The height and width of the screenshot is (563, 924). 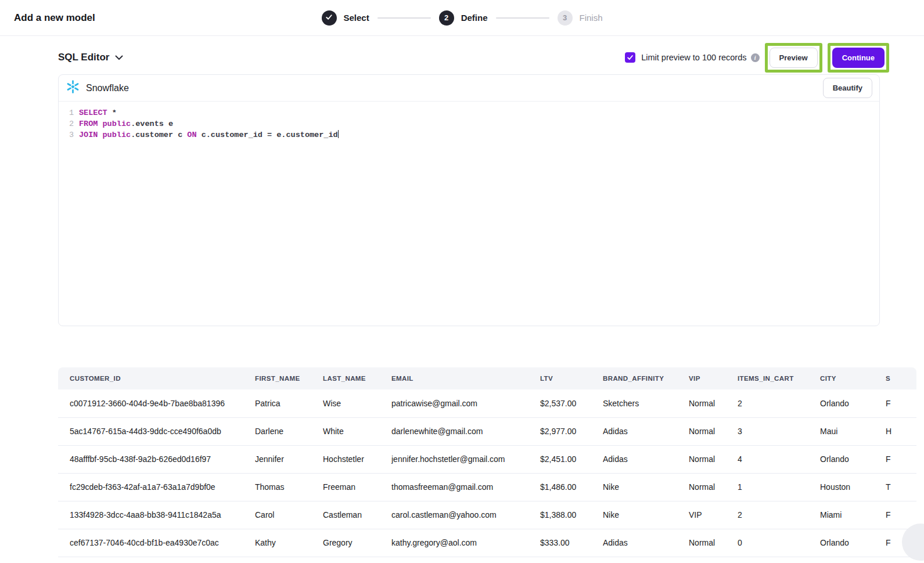 I want to click on table-row: c0071912-3660-404d-9e4b-7bae8ba81396Patr…, so click(x=487, y=403).